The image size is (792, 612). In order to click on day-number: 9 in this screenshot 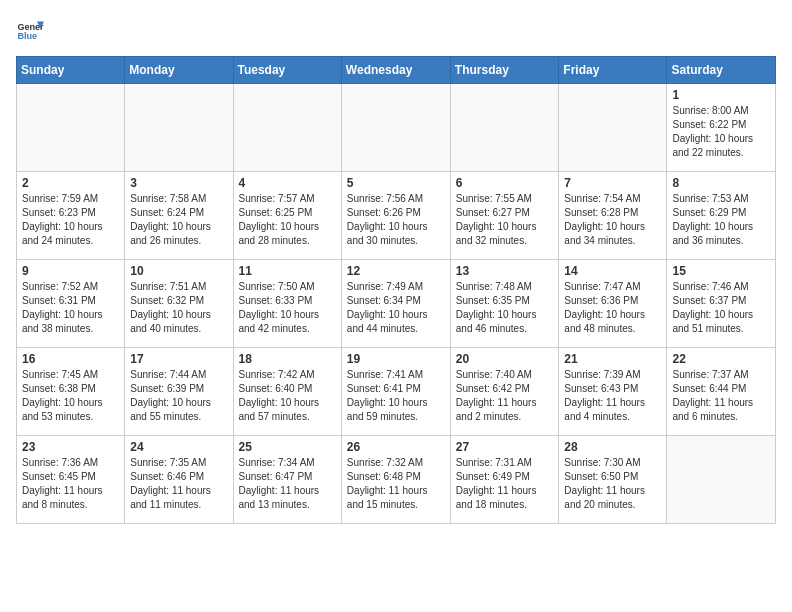, I will do `click(70, 271)`.